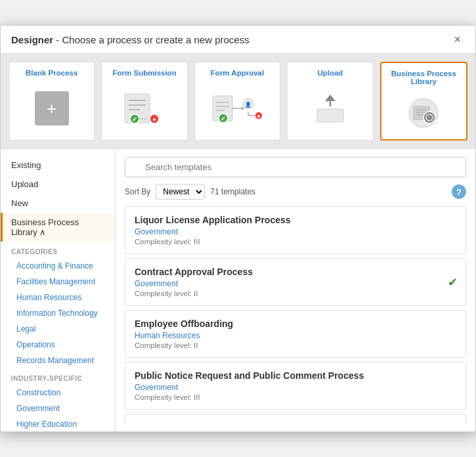 This screenshot has width=476, height=457. I want to click on tile-upload-icon, so click(330, 108).